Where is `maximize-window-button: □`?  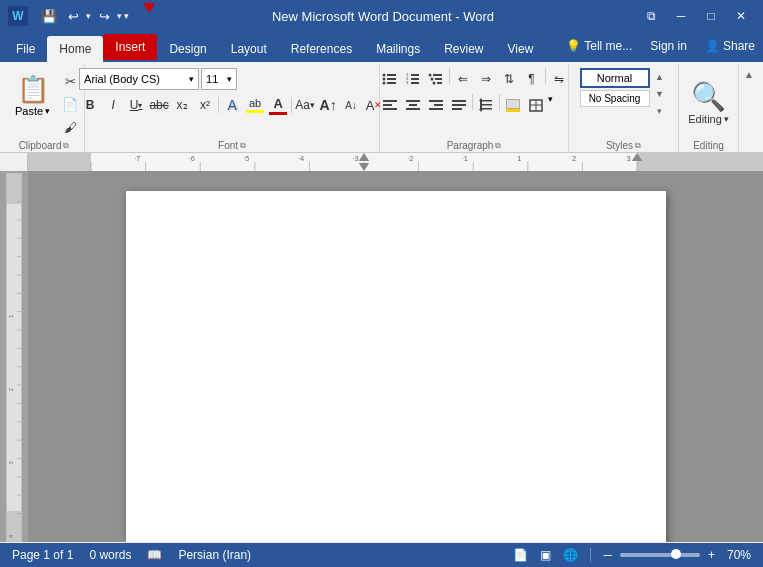
maximize-window-button: □ is located at coordinates (711, 16).